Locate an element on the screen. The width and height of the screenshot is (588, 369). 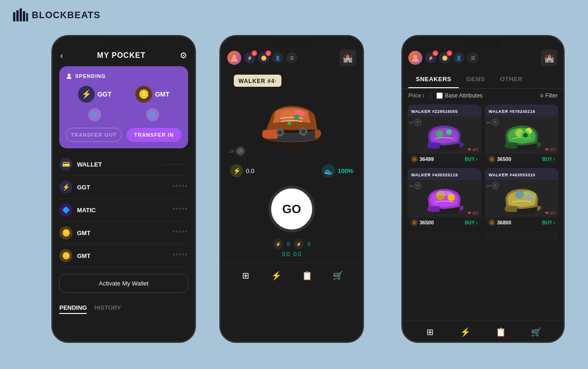
sneaker-card-4: WALKER #463553310 LV ✕ is located at coordinates (522, 198).